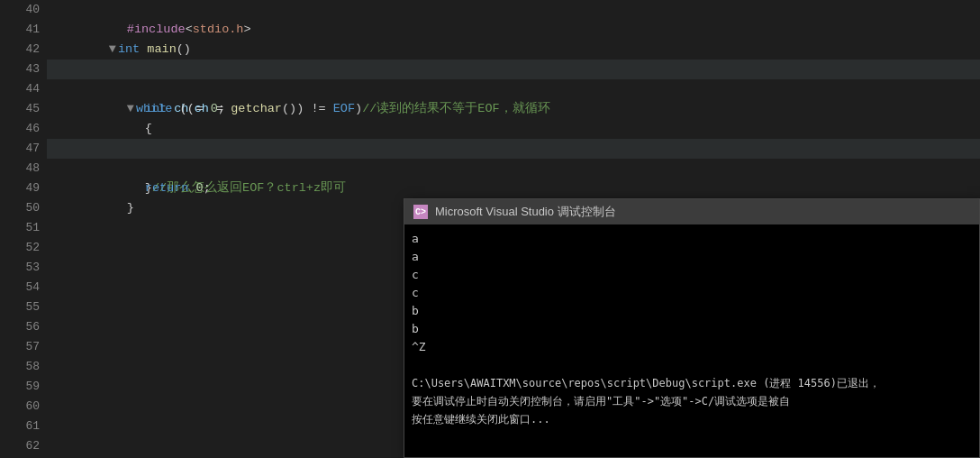 The image size is (980, 458). What do you see at coordinates (22, 89) in the screenshot?
I see `line-num-44: 44` at bounding box center [22, 89].